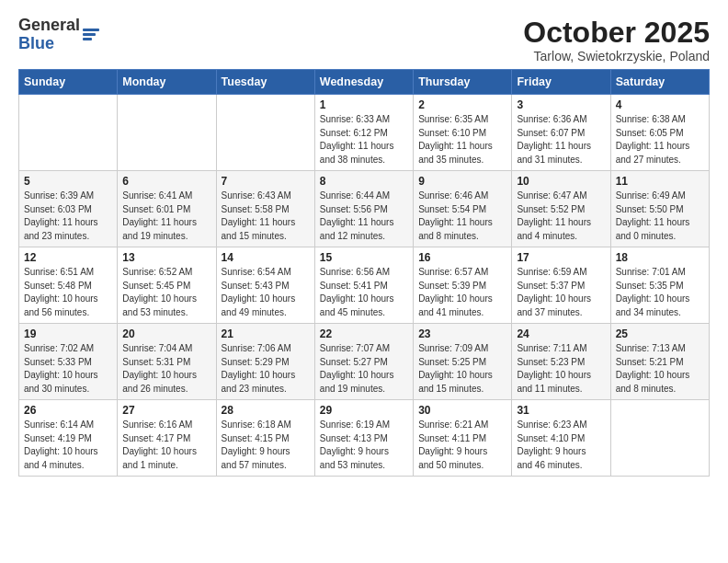 The height and width of the screenshot is (563, 728). Describe the element at coordinates (266, 258) in the screenshot. I see `day-number: 14` at that location.